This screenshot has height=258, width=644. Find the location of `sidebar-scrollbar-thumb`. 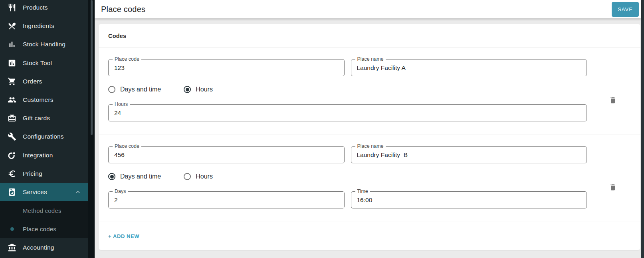

sidebar-scrollbar-thumb is located at coordinates (92, 67).